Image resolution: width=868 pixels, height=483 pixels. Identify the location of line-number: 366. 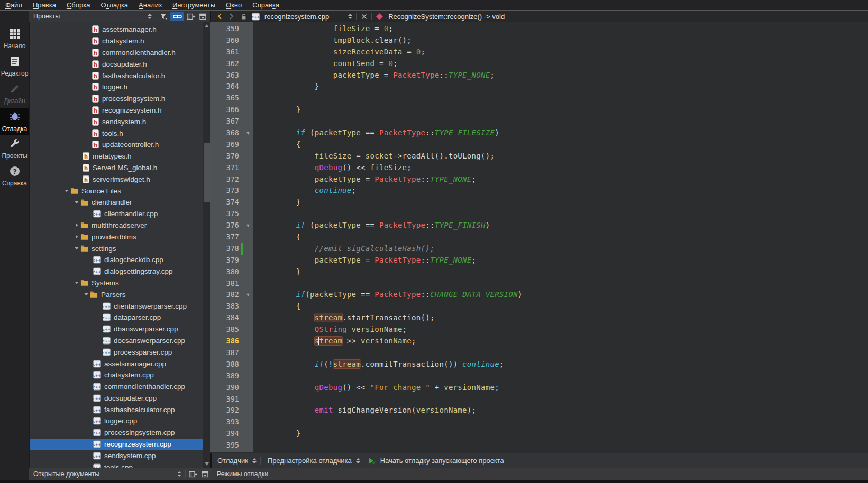
(225, 110).